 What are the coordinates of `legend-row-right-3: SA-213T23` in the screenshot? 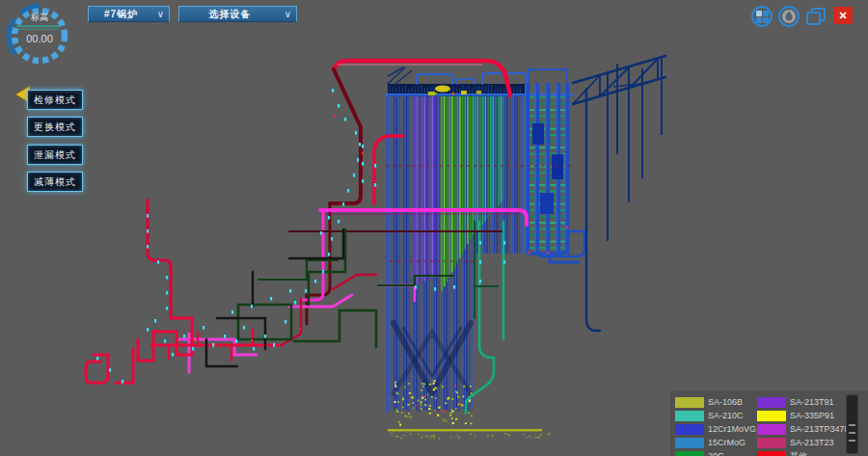 It's located at (796, 443).